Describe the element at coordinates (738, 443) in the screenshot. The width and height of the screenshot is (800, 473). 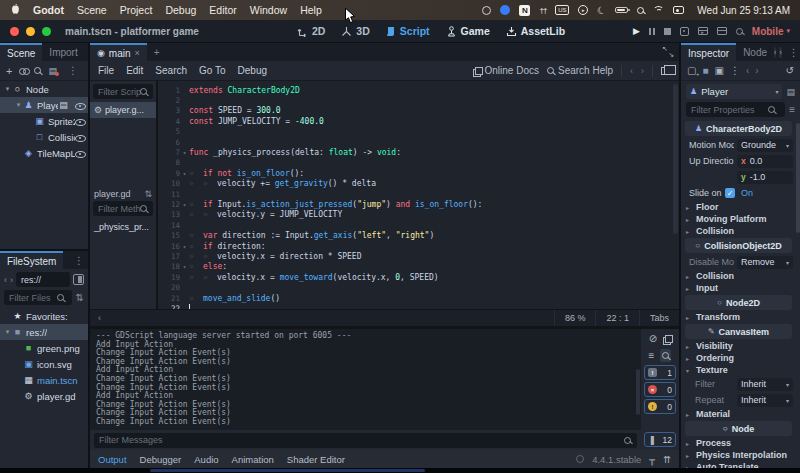
I see `section-process: ▸Process` at that location.